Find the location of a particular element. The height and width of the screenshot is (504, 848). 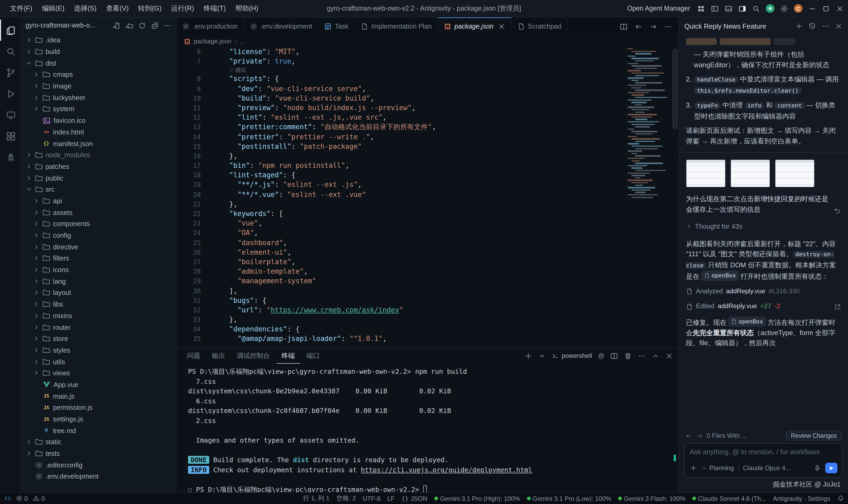

tree-item-dist: dist is located at coordinates (99, 63).